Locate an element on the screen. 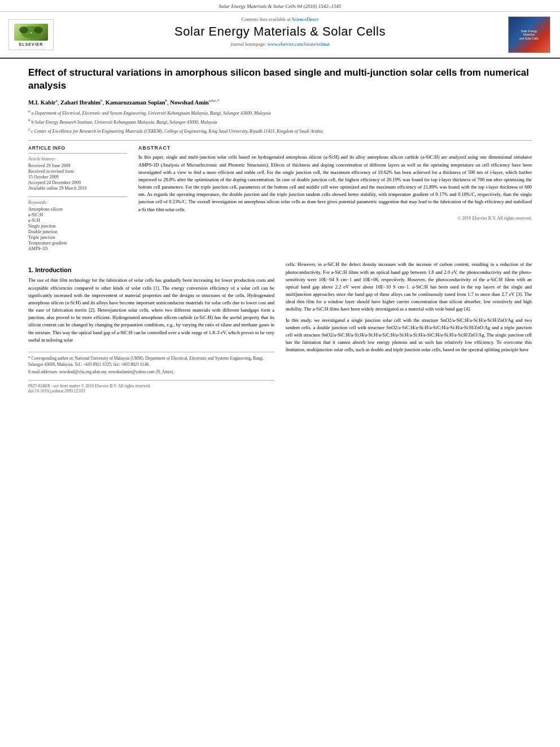  abstract-heading: ABSTRACT is located at coordinates (335, 148).